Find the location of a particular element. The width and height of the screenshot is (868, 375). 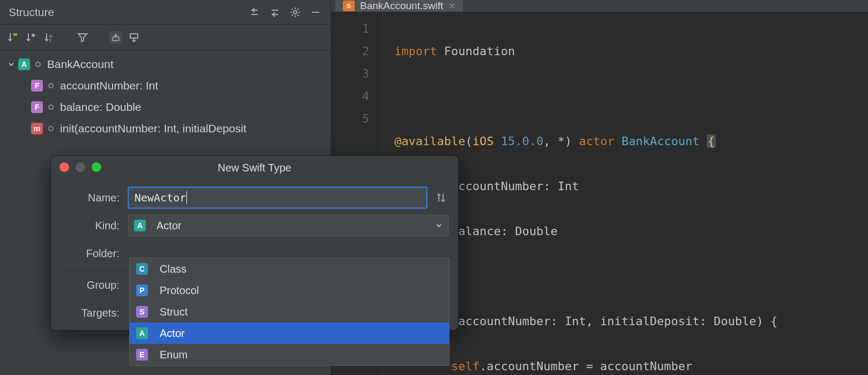

editor-tab: S BankAccount.swift ✕ is located at coordinates (399, 6).